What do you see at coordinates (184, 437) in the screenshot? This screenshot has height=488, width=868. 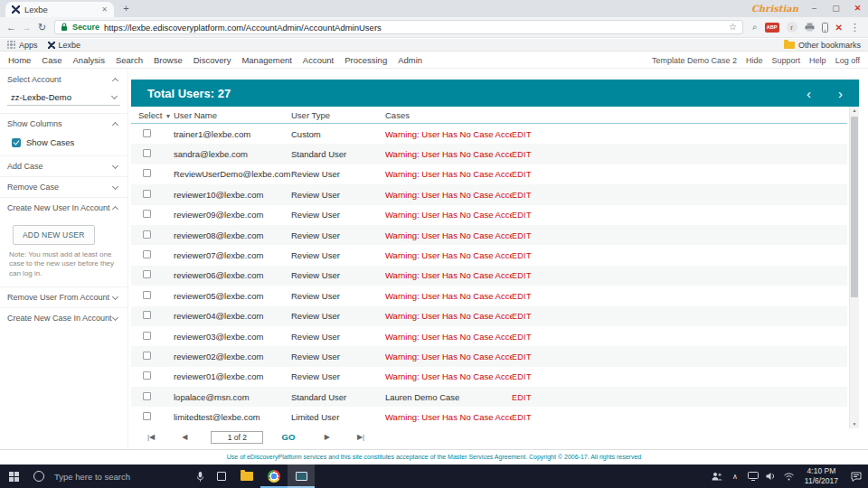 I see `prev-page-button: ◀` at bounding box center [184, 437].